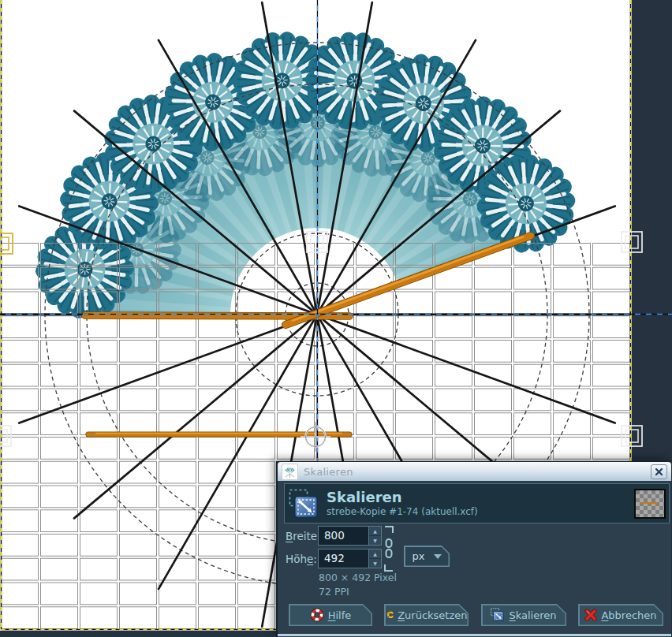 This screenshot has width=672, height=637. Describe the element at coordinates (330, 615) in the screenshot. I see `help-button: Hilfe` at that location.